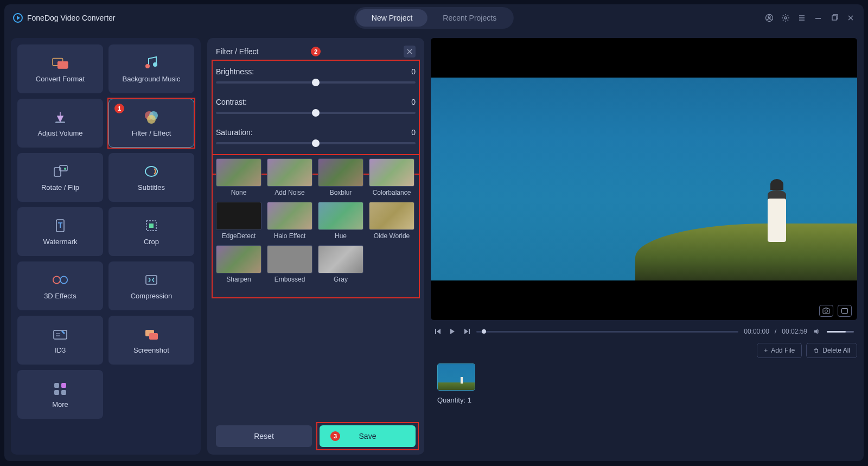 The height and width of the screenshot is (466, 868). Describe the element at coordinates (776, 331) in the screenshot. I see `time-sep: /` at that location.